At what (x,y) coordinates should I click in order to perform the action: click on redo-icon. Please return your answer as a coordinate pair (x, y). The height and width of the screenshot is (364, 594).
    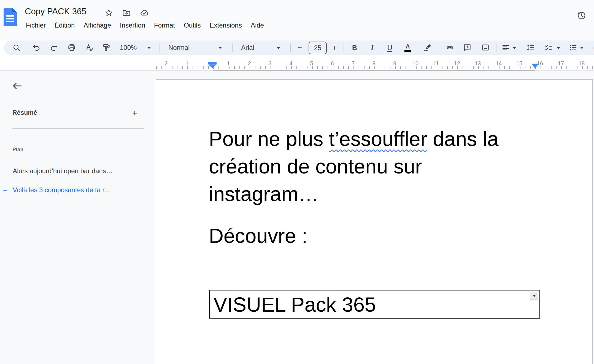
    Looking at the image, I should click on (54, 48).